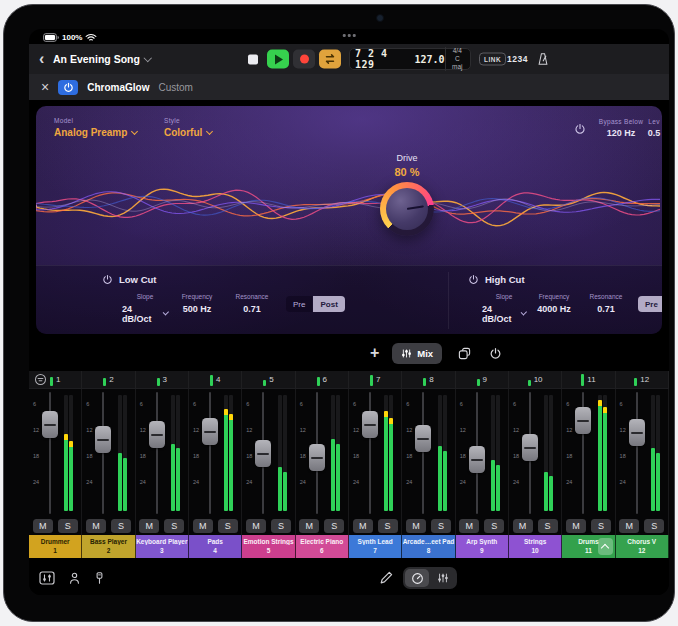 Image resolution: width=678 pixels, height=626 pixels. What do you see at coordinates (417, 578) in the screenshot?
I see `pan-dial-view-button` at bounding box center [417, 578].